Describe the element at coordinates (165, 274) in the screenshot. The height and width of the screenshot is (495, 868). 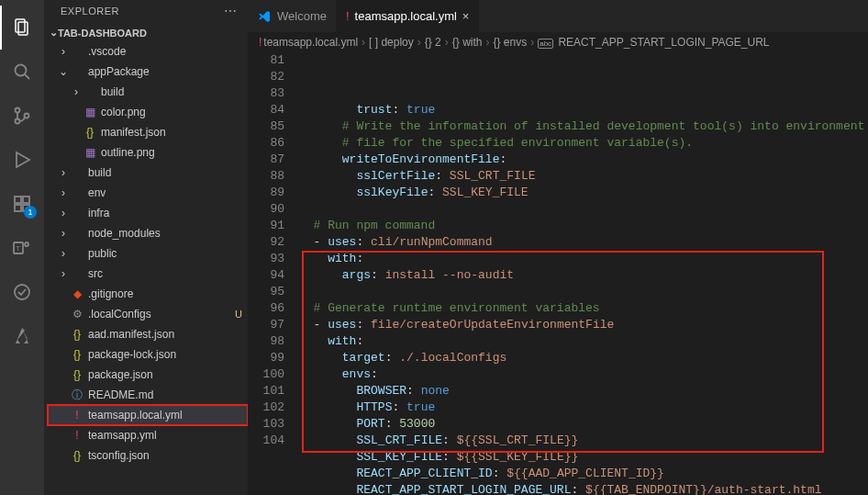
I see `tree-label: src` at that location.